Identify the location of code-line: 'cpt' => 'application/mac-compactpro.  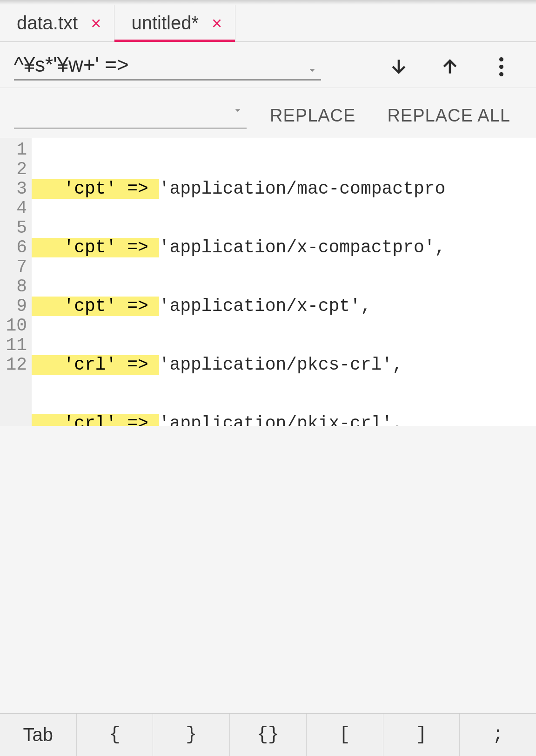
(284, 189).